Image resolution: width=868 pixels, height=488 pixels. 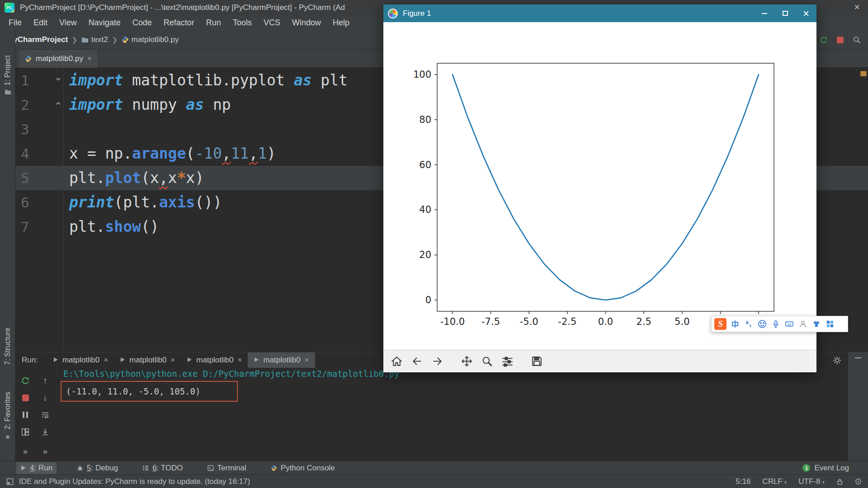 I want to click on toolwindow-label: 5: Debug, so click(x=102, y=468).